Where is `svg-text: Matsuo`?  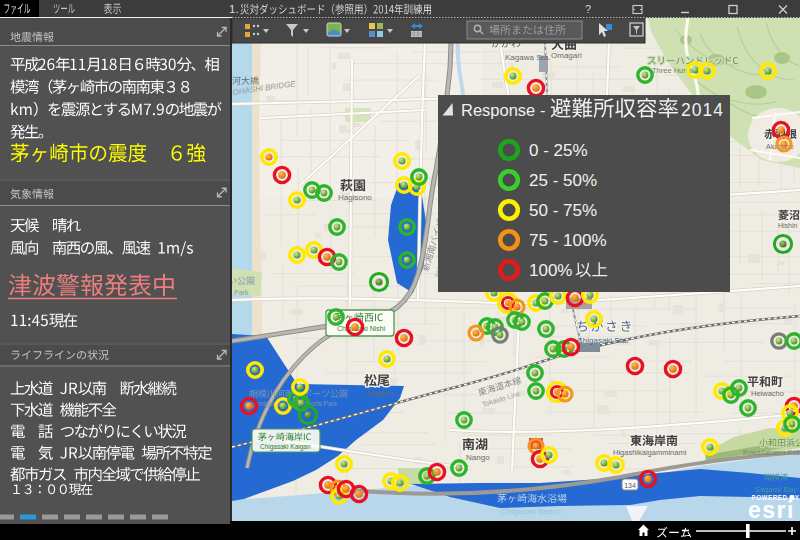
svg-text: Matsuo is located at coordinates (380, 394).